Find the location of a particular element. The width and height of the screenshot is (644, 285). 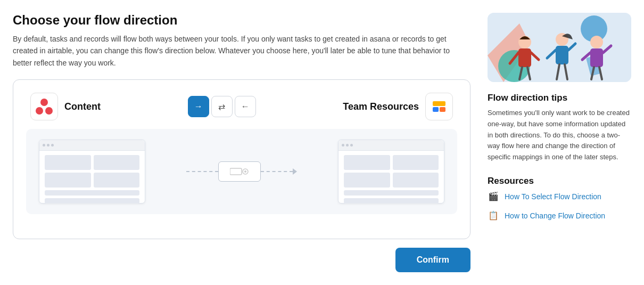

resource-link-2: 📋 How to Change Flow Direction is located at coordinates (559, 216).